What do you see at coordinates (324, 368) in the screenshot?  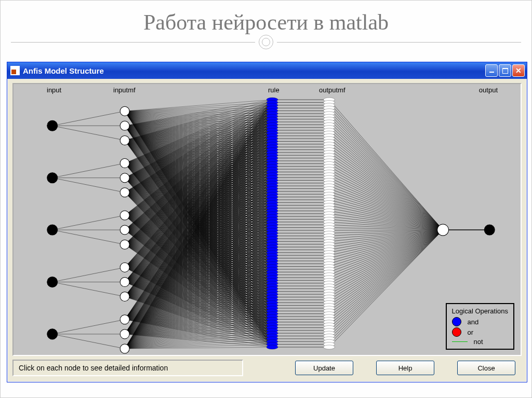 I see `update-button: Update` at bounding box center [324, 368].